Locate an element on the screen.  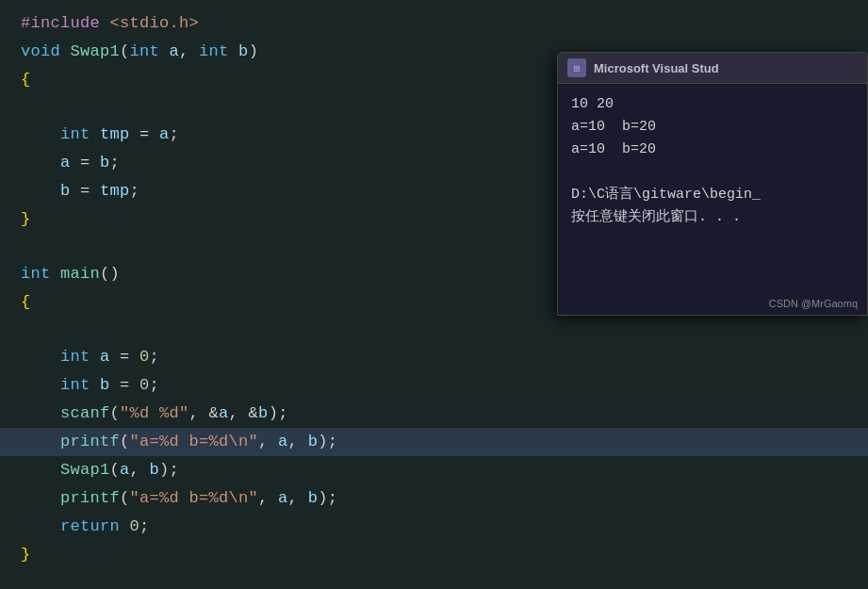
console-title: Microsoft Visual Stud is located at coordinates (656, 68).